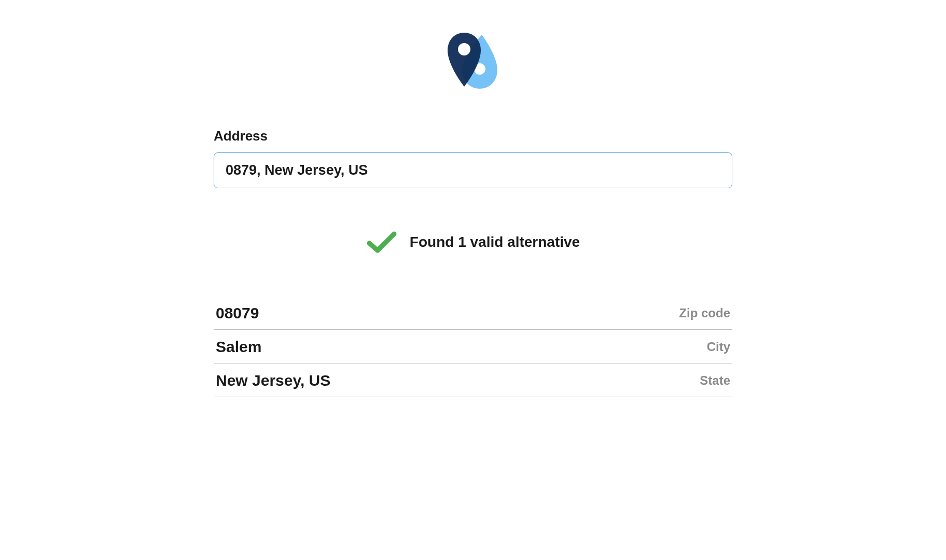  What do you see at coordinates (473, 62) in the screenshot?
I see `app-logo` at bounding box center [473, 62].